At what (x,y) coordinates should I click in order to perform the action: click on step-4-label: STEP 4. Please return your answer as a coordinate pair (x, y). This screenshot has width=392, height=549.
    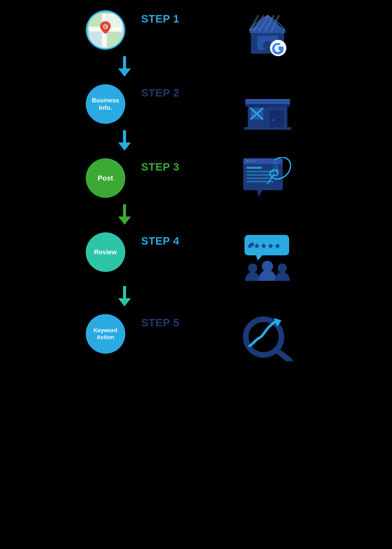
    Looking at the image, I should click on (160, 241).